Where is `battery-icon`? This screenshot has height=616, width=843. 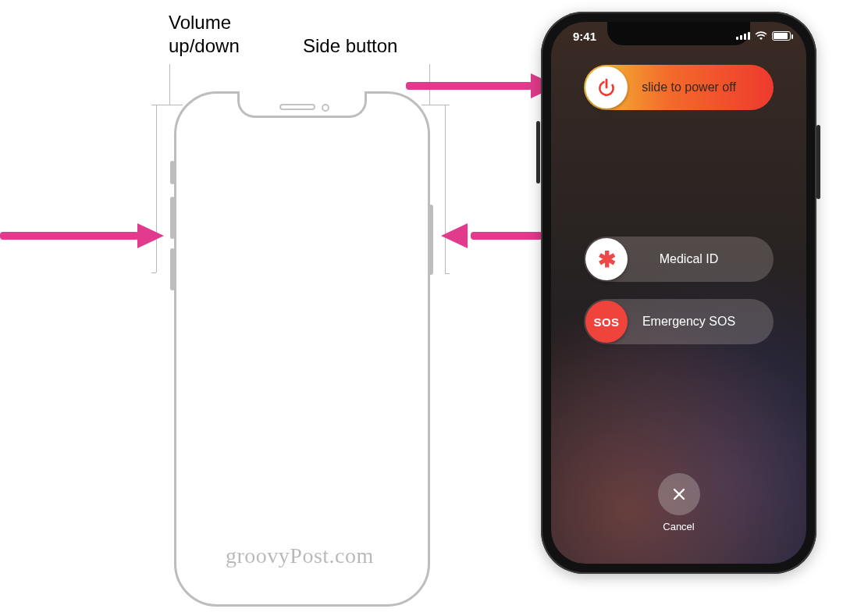 battery-icon is located at coordinates (781, 36).